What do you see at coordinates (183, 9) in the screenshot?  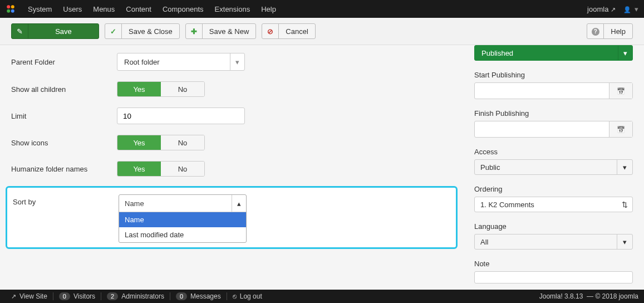 I see `menu-components: Components` at bounding box center [183, 9].